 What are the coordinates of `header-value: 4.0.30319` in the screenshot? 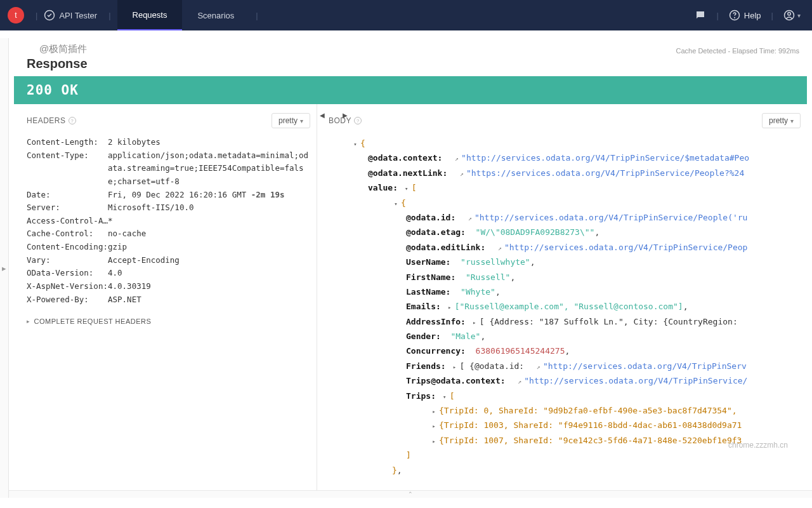 It's located at (209, 287).